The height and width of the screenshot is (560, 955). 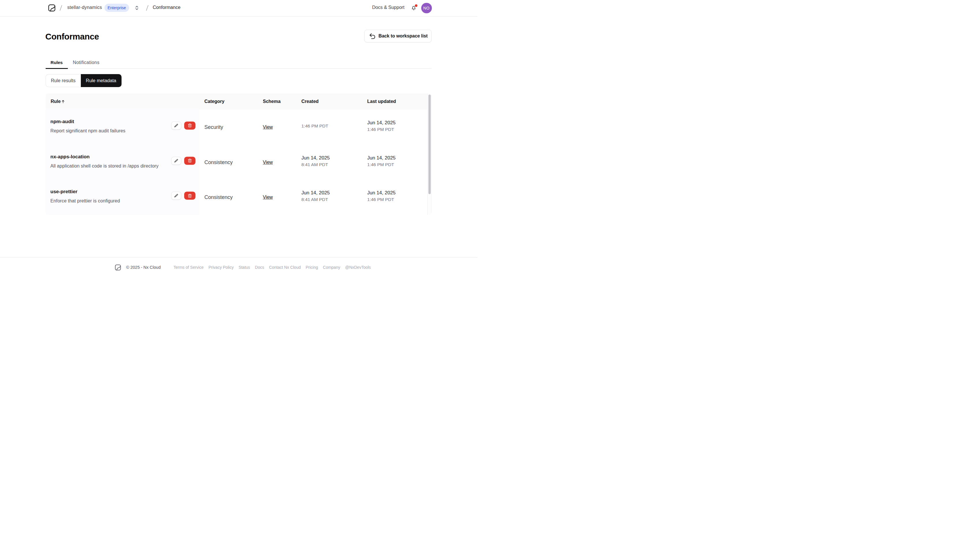 I want to click on table-header-row: Rule Category Schema Created Last update…, so click(x=236, y=101).